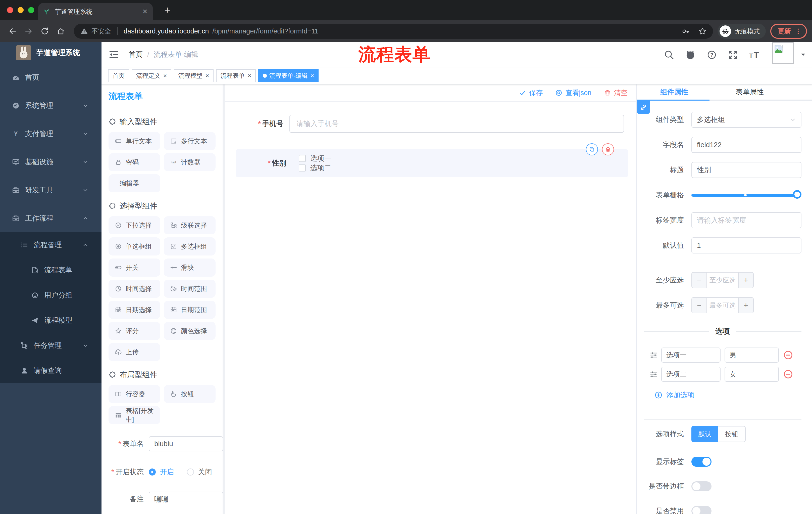 The height and width of the screenshot is (514, 812). What do you see at coordinates (457, 124) in the screenshot?
I see `phone-input` at bounding box center [457, 124].